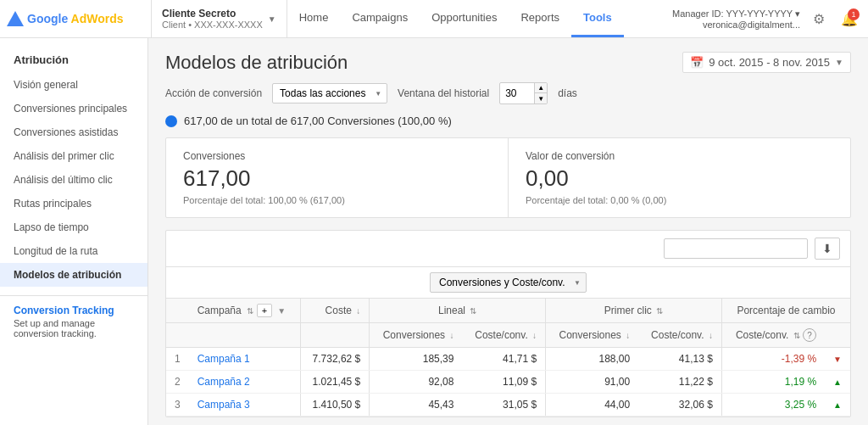  What do you see at coordinates (74, 156) in the screenshot?
I see `sidebar-item-primer-clic: Análisis del primer clic` at bounding box center [74, 156].